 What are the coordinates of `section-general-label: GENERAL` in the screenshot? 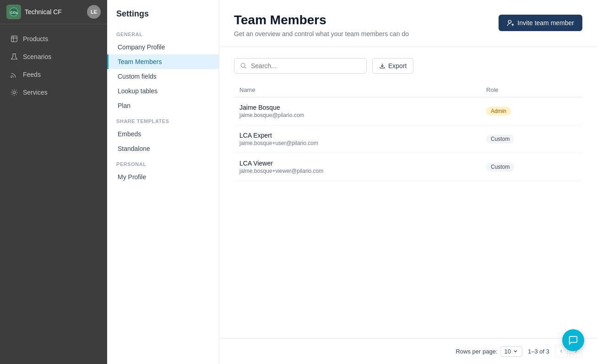 It's located at (163, 33).